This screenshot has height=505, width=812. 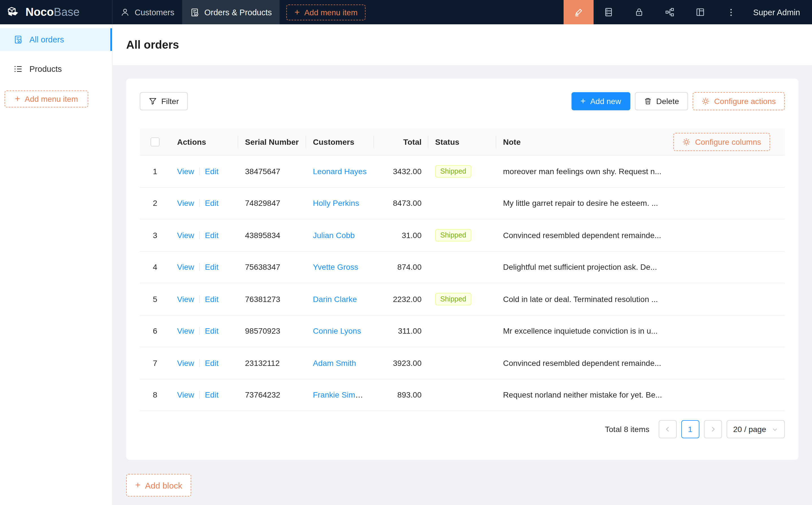 I want to click on table-row: 3 ViewEdit 43895834 Julian Cobb 31.00 Sh…, so click(x=462, y=235).